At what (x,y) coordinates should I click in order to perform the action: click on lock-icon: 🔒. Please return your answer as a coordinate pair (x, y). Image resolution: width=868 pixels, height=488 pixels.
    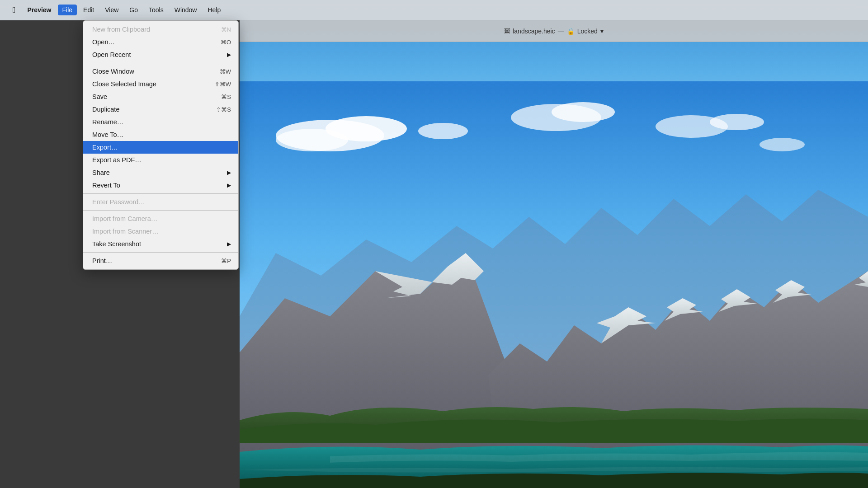
    Looking at the image, I should click on (571, 31).